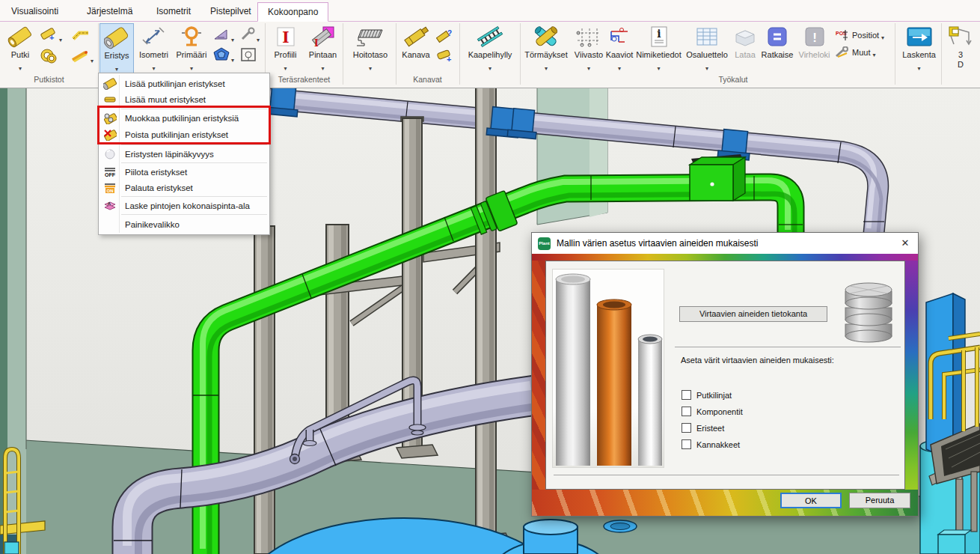  I want to click on ribbon-button-positiot: POS Positiot, so click(860, 35).